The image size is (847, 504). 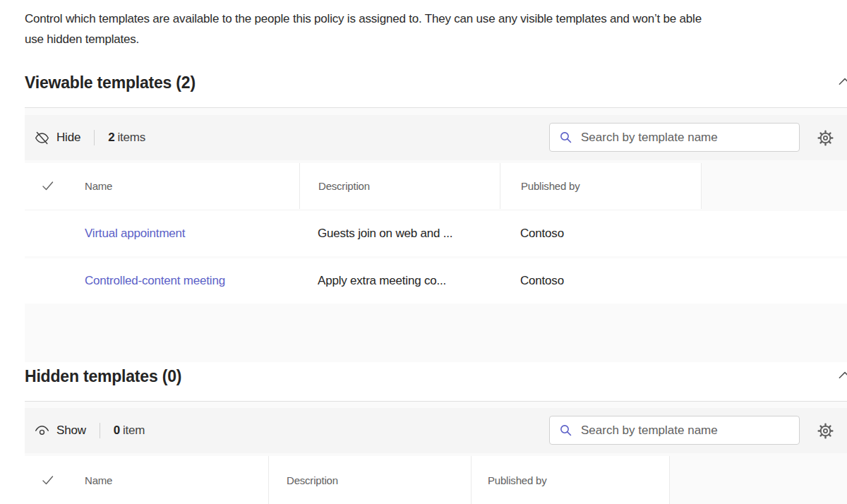 I want to click on hidden-templates-heading: Hidden templates (0), so click(x=103, y=377).